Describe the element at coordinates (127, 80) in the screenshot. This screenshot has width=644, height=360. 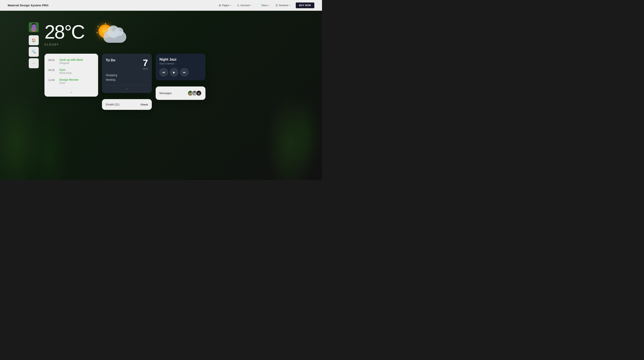
I see `todo-item-2: Meeting` at that location.